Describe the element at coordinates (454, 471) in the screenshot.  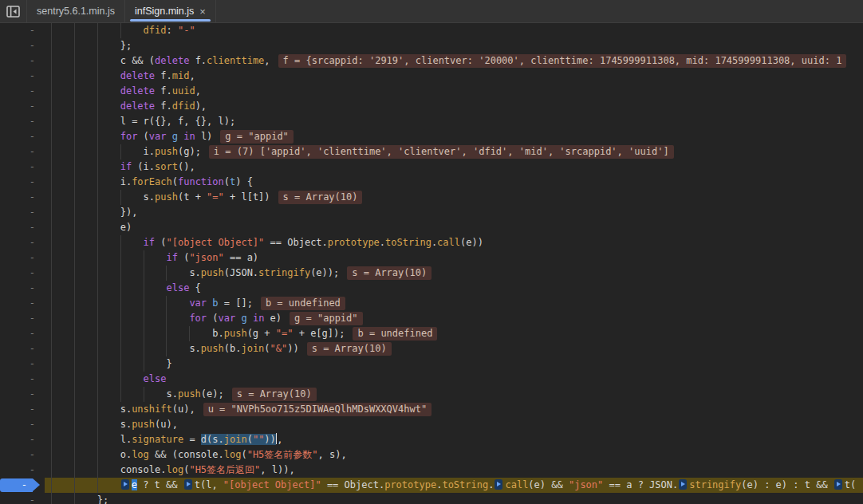
I see `code-line-content: console.log("H5签名后返回", l)),` at that location.